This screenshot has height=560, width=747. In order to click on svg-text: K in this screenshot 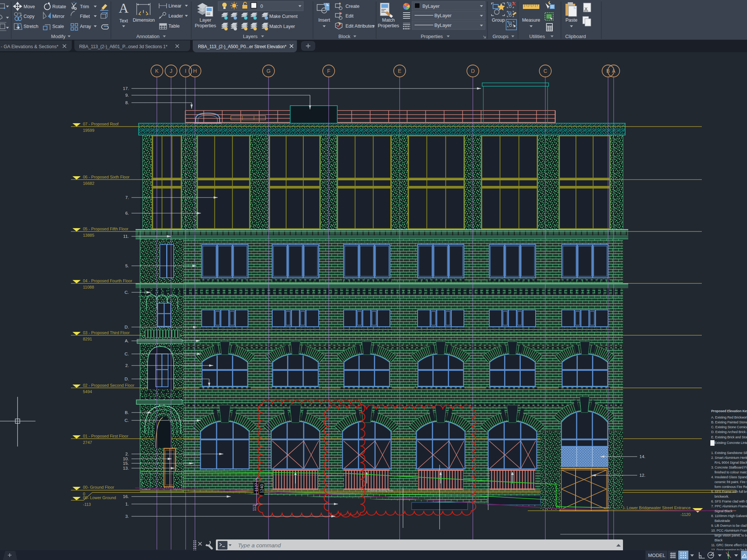, I will do `click(157, 71)`.